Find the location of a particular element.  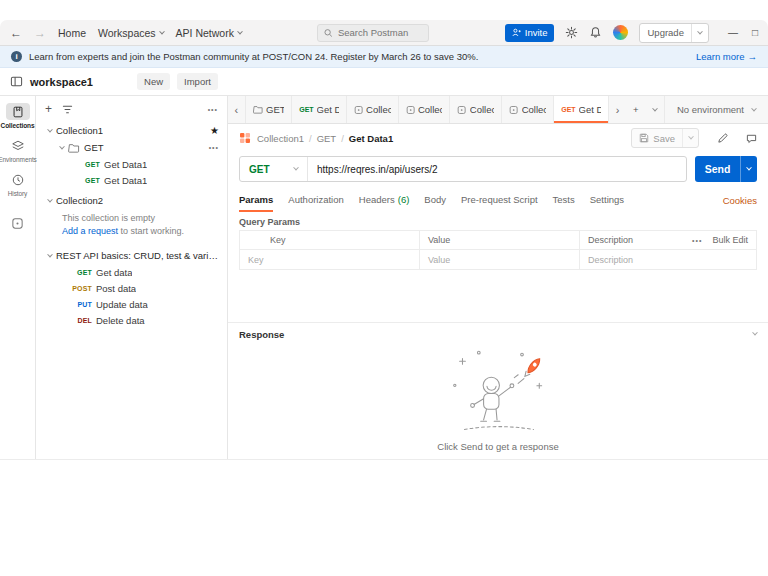

filter-icon is located at coordinates (68, 110).